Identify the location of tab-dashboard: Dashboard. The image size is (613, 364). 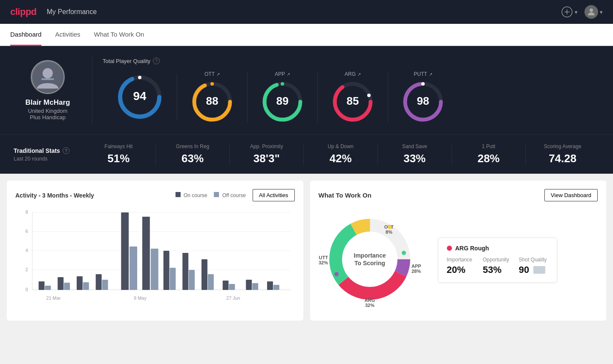
(26, 35).